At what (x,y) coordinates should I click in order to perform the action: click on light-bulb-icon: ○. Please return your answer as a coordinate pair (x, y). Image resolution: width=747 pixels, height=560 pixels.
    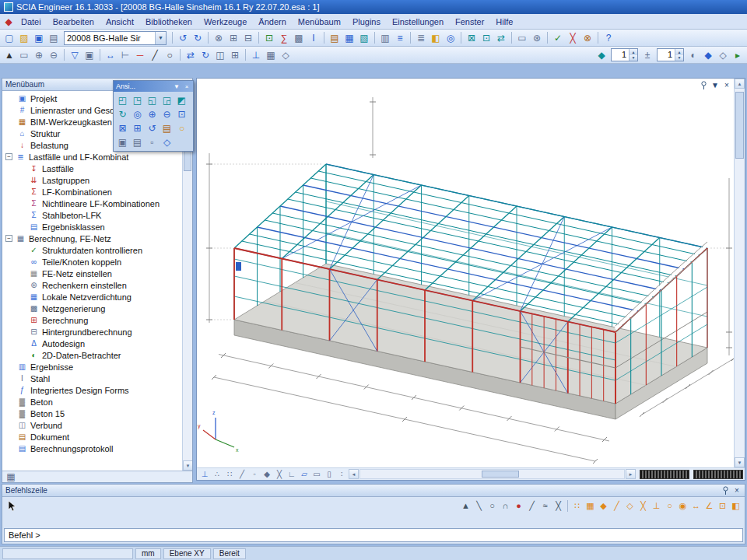
    Looking at the image, I should click on (182, 128).